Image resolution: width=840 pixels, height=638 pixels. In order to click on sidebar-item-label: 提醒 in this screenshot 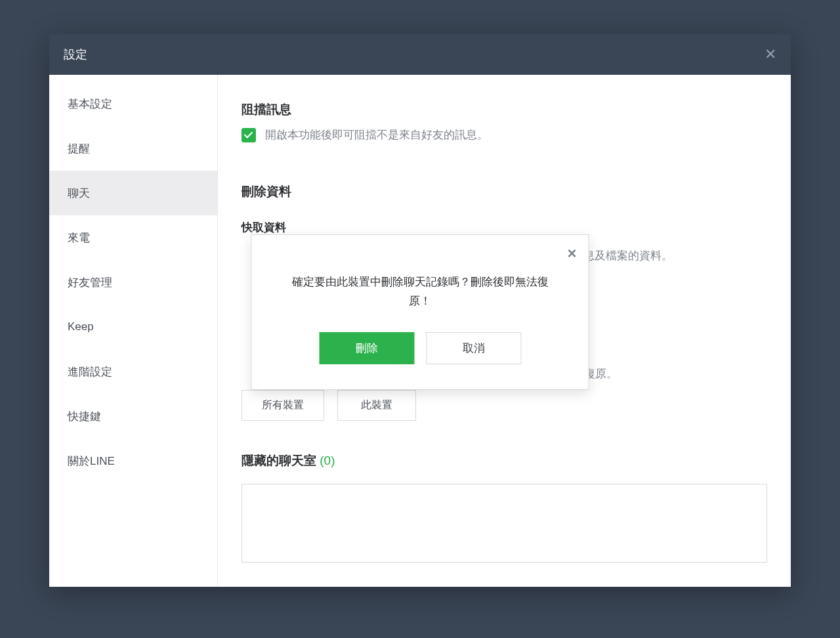, I will do `click(79, 148)`.